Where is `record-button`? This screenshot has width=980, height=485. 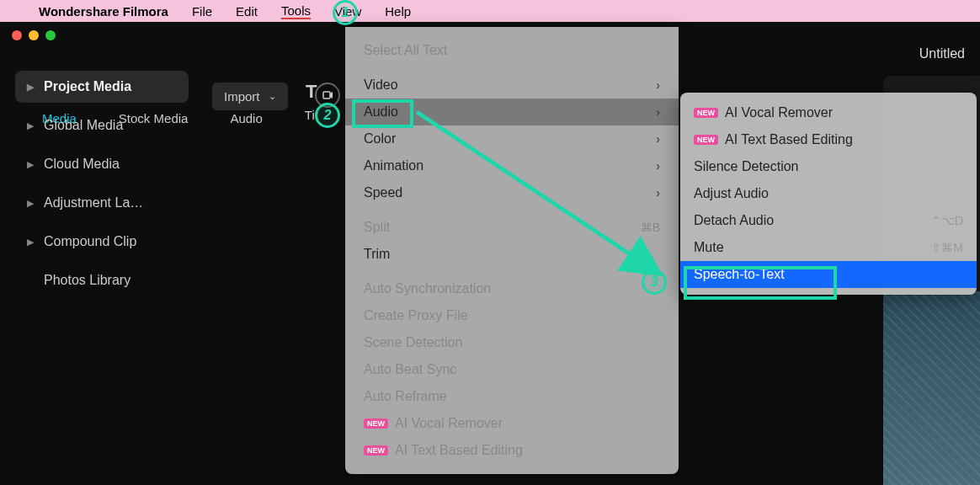 record-button is located at coordinates (328, 95).